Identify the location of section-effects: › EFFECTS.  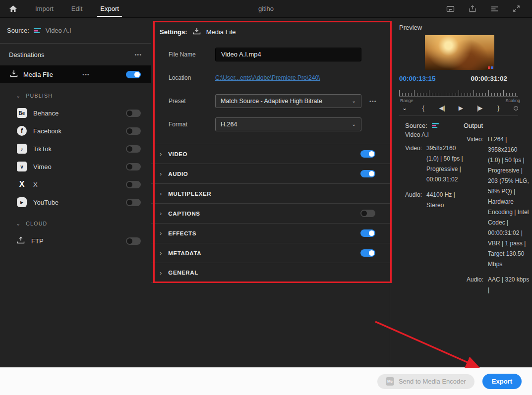
(271, 233).